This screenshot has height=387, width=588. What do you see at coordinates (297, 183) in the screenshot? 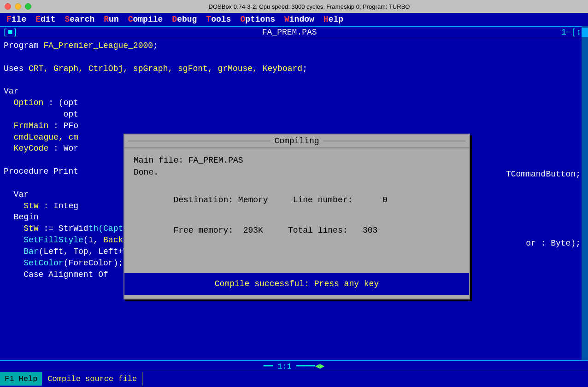
I see `compile-spacer1` at bounding box center [297, 183].